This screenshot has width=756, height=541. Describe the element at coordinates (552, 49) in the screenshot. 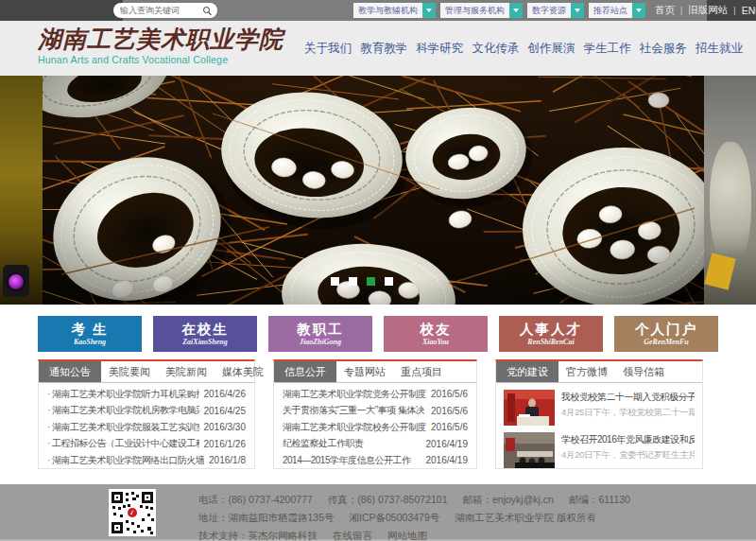

I see `nav-creation: 创作展演` at that location.